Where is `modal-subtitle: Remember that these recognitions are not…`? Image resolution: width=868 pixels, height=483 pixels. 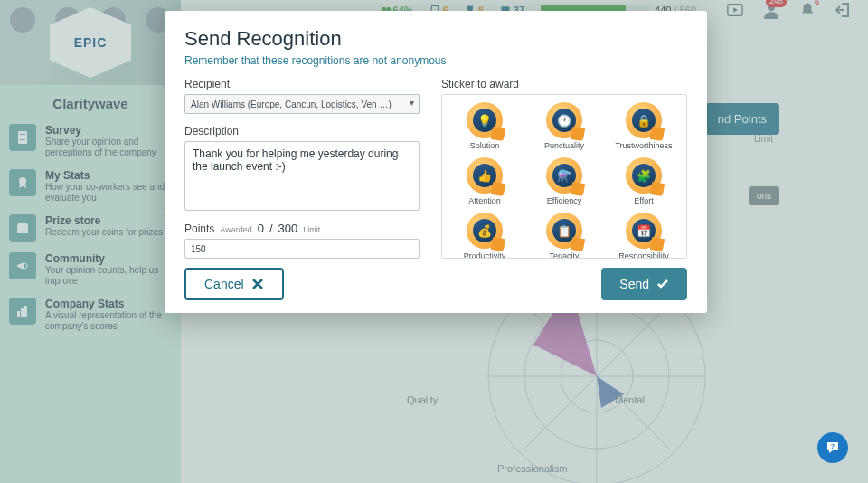 modal-subtitle: Remember that these recognitions are not… is located at coordinates (436, 61).